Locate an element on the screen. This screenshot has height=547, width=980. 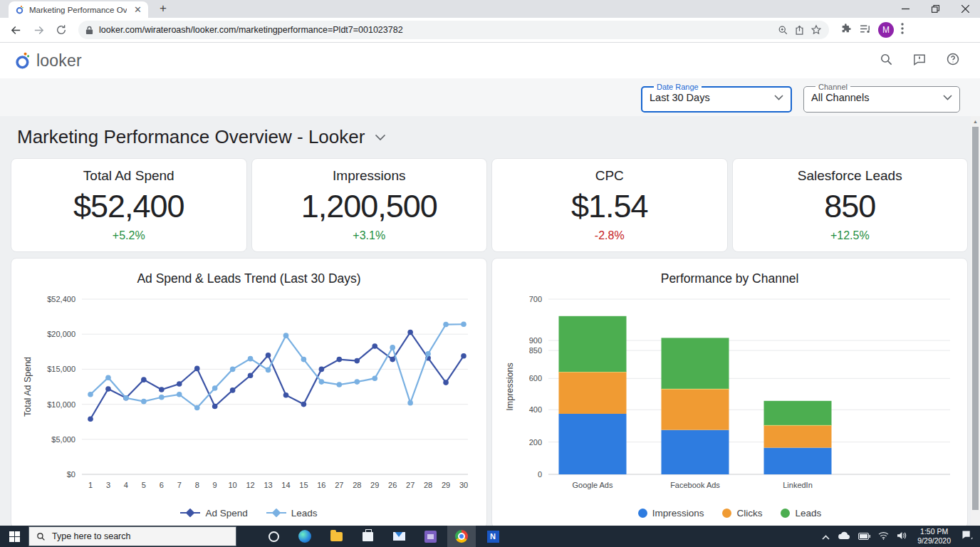
wifi-icon is located at coordinates (883, 536).